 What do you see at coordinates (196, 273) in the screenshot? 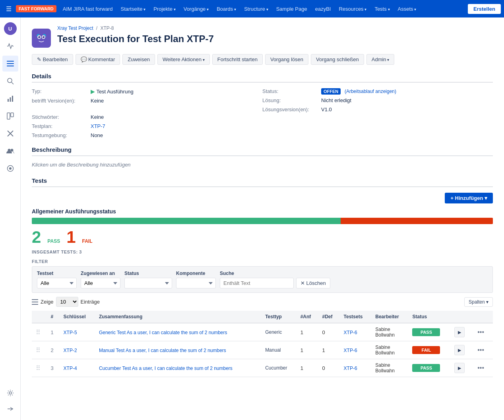
I see `filter-component-label: Komponente` at bounding box center [196, 273].